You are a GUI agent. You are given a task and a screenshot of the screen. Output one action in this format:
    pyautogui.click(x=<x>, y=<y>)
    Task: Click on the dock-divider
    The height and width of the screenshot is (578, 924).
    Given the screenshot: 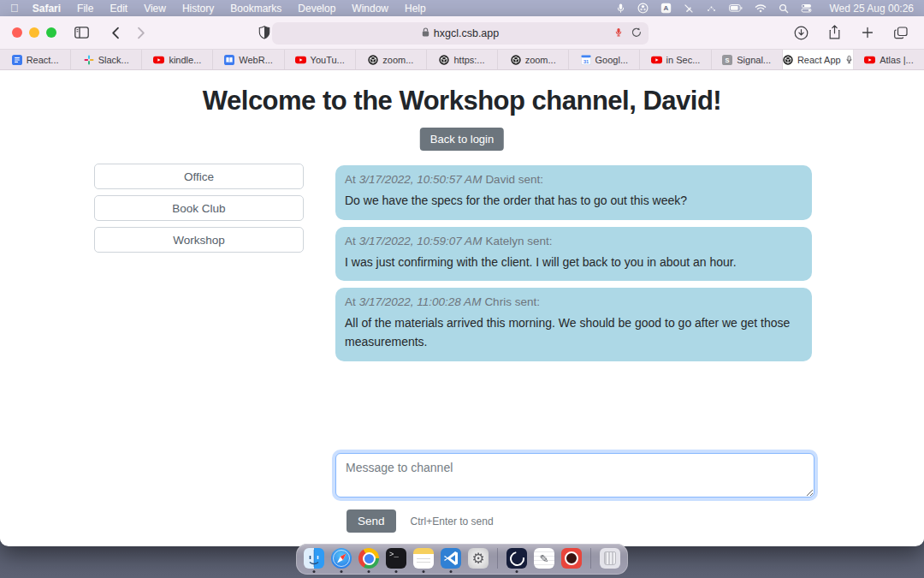 What is the action you would take?
    pyautogui.click(x=590, y=558)
    